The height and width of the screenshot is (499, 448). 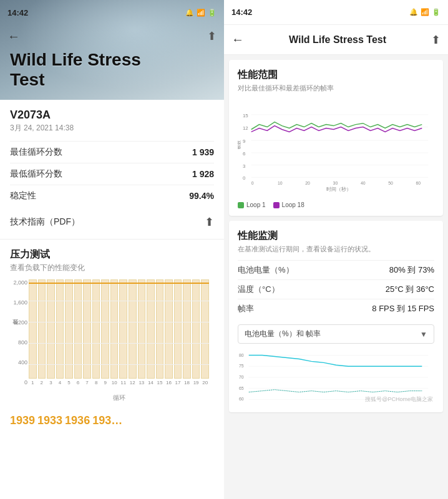 I want to click on device-date: 3月 24, 2021 14:38, so click(x=112, y=128).